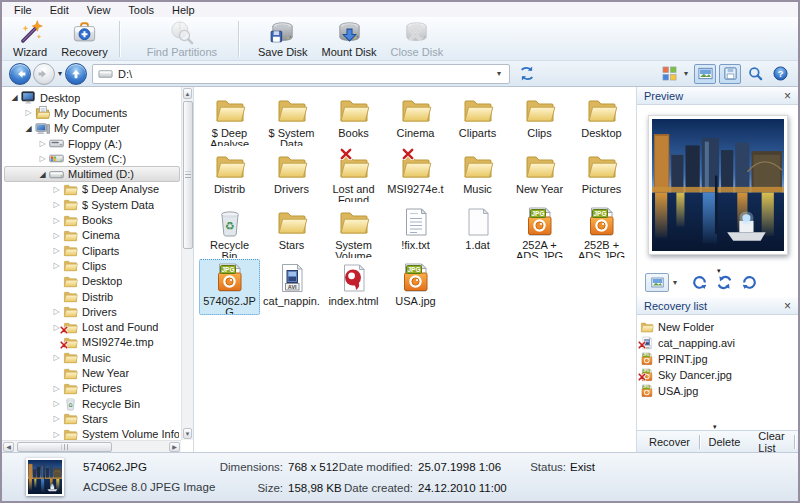 This screenshot has width=800, height=503. What do you see at coordinates (187, 264) in the screenshot?
I see `tree-vertical-scrollbar: ▲ ▼` at bounding box center [187, 264].